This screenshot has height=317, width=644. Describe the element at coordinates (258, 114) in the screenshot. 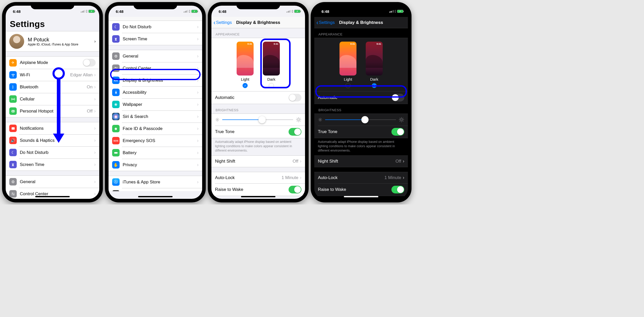

I see `display-content: APPEARANCE 9:41 Light ✓ 9:41 Dark Autom` at that location.